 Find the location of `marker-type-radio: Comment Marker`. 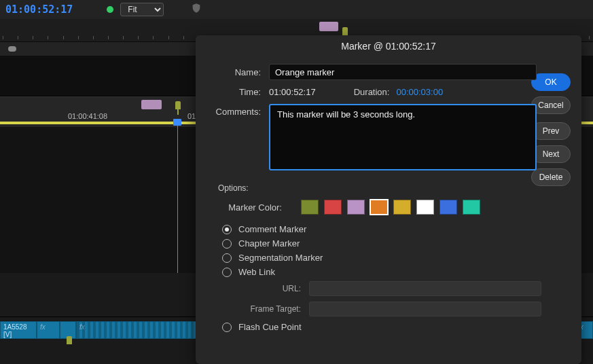

marker-type-radio: Comment Marker is located at coordinates (393, 230).